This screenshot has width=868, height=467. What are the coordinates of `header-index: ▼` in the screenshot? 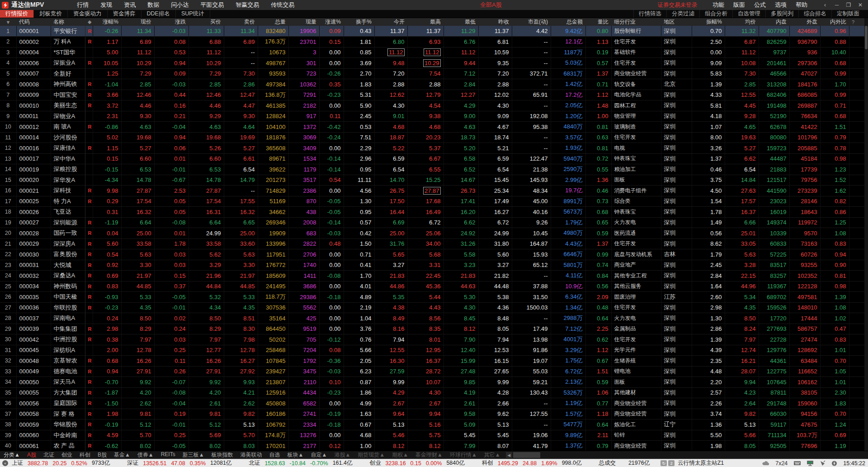 It's located at (8, 22).